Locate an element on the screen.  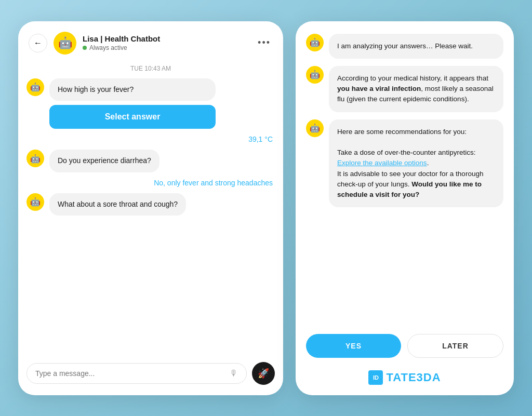
status-indicator is located at coordinates (85, 48).